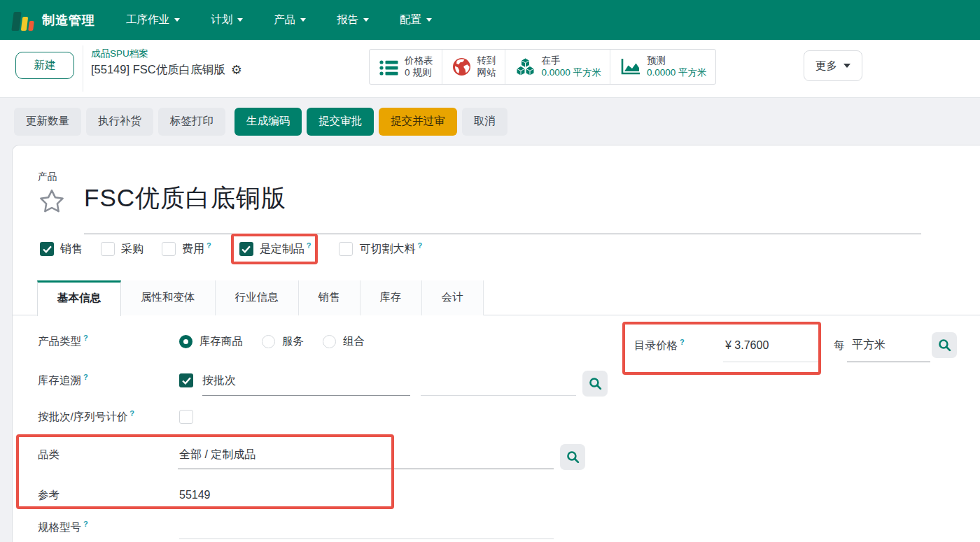 The height and width of the screenshot is (542, 980). I want to click on uom-underline, so click(889, 348).